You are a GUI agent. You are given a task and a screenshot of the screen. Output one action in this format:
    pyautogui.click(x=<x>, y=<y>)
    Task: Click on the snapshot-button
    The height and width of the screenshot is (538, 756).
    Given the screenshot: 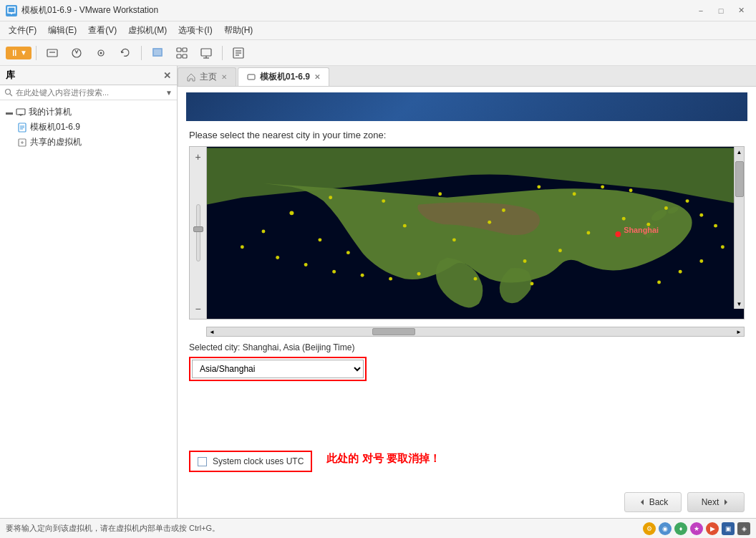 What is the action you would take?
    pyautogui.click(x=101, y=53)
    